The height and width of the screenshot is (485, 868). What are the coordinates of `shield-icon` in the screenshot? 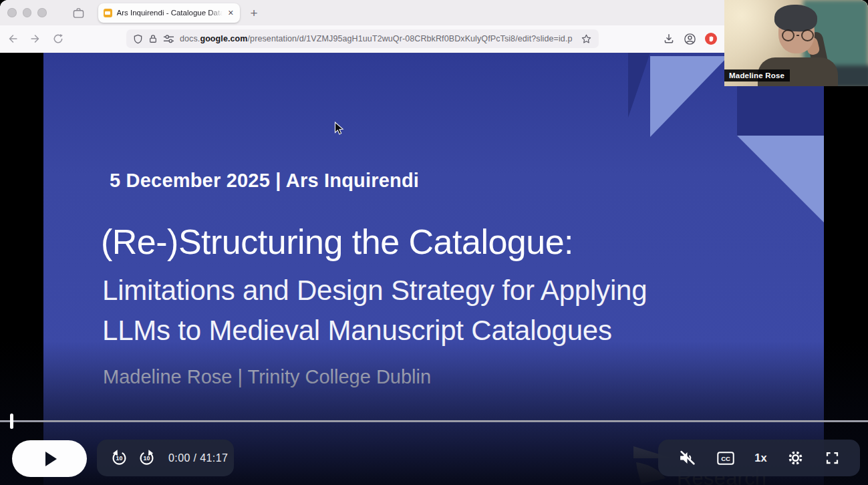 It's located at (138, 39).